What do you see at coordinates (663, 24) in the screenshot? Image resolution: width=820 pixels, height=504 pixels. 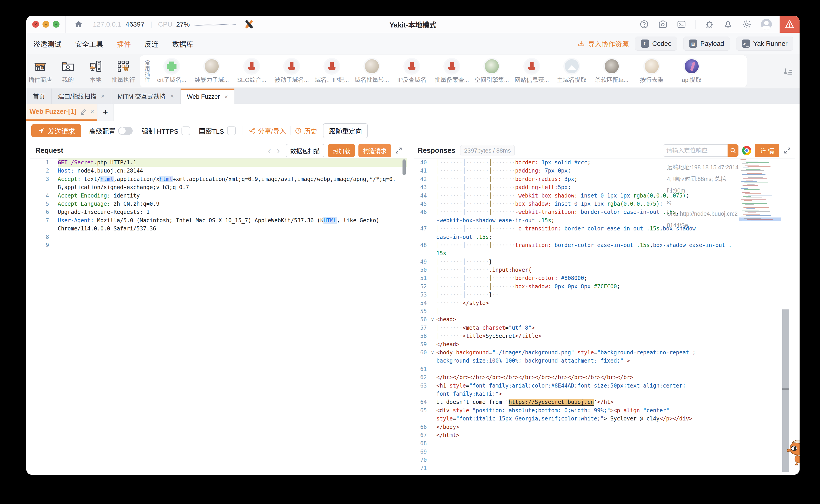 I see `screenshot-icon` at bounding box center [663, 24].